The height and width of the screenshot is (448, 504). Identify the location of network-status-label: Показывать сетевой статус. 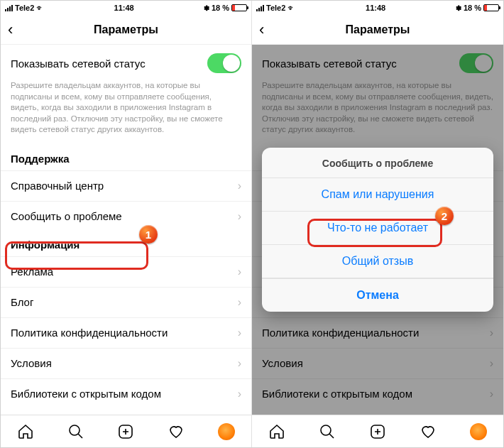
(78, 64).